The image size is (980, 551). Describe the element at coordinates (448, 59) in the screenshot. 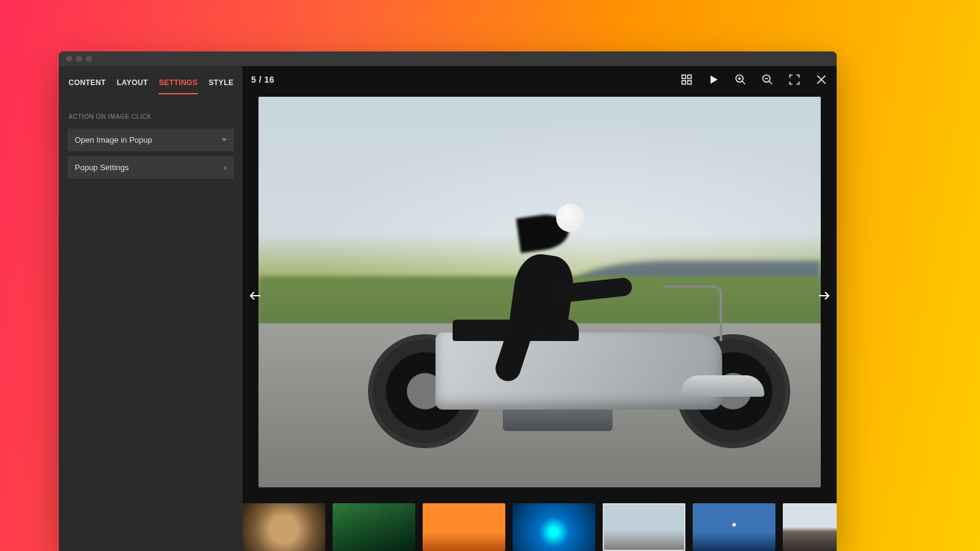

I see `titlebar` at that location.